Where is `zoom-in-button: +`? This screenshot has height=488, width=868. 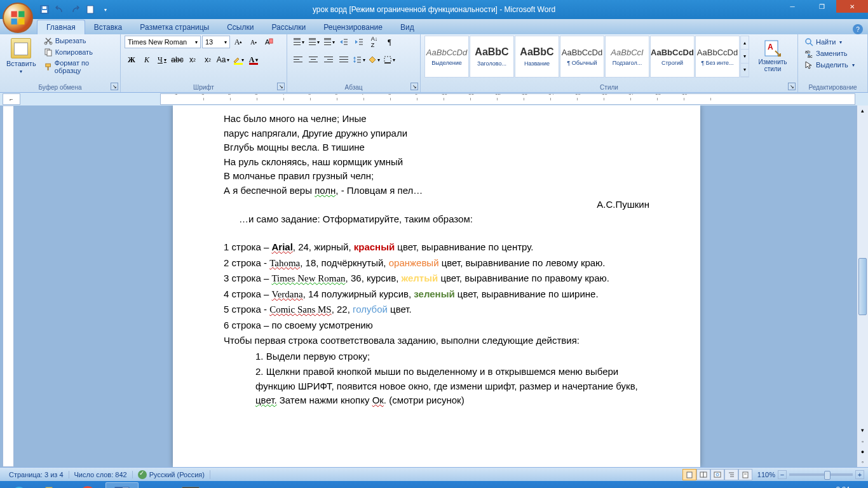 zoom-in-button: + is located at coordinates (860, 475).